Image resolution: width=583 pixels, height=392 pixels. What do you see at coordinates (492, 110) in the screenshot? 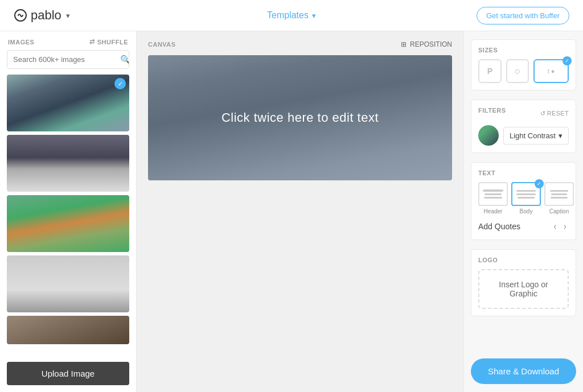
I see `filters-title: FILTERS` at bounding box center [492, 110].